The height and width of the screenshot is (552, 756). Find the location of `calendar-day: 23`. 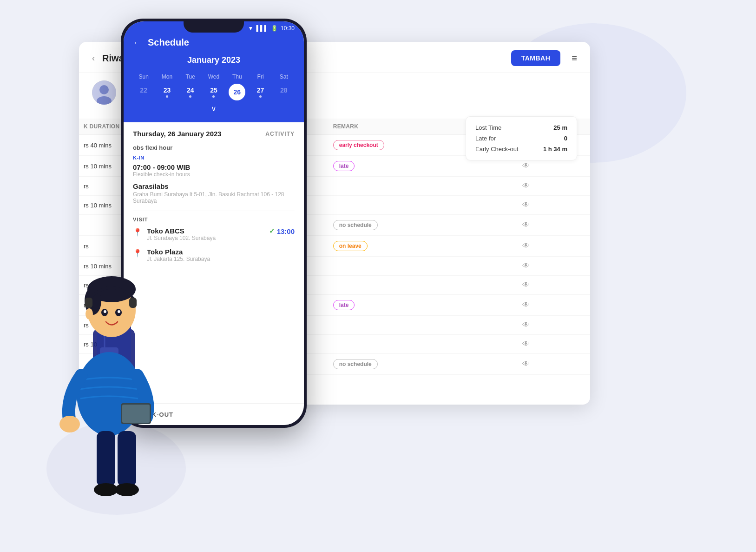

calendar-day: 23 is located at coordinates (167, 92).